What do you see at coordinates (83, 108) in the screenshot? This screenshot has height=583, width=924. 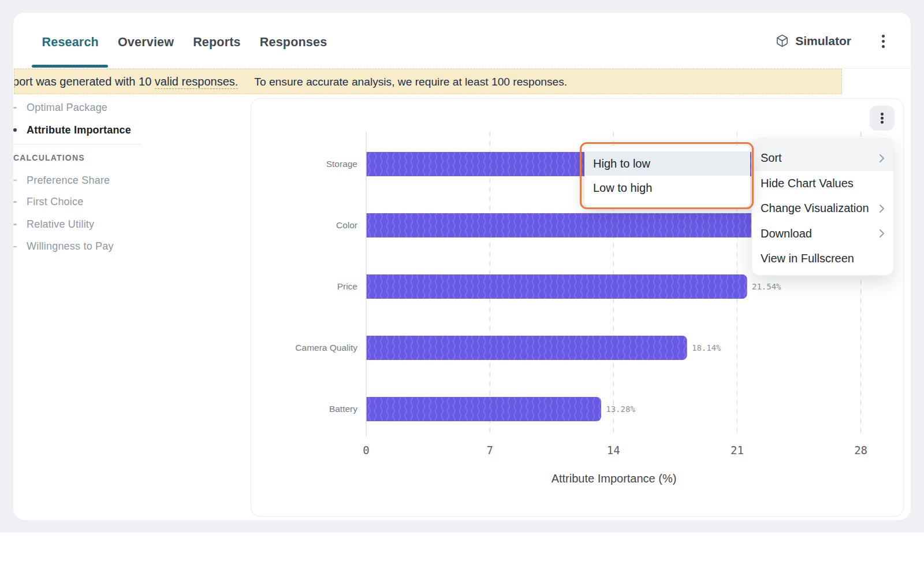 I see `sidebar-item-optimal-package: Optimal Package` at bounding box center [83, 108].